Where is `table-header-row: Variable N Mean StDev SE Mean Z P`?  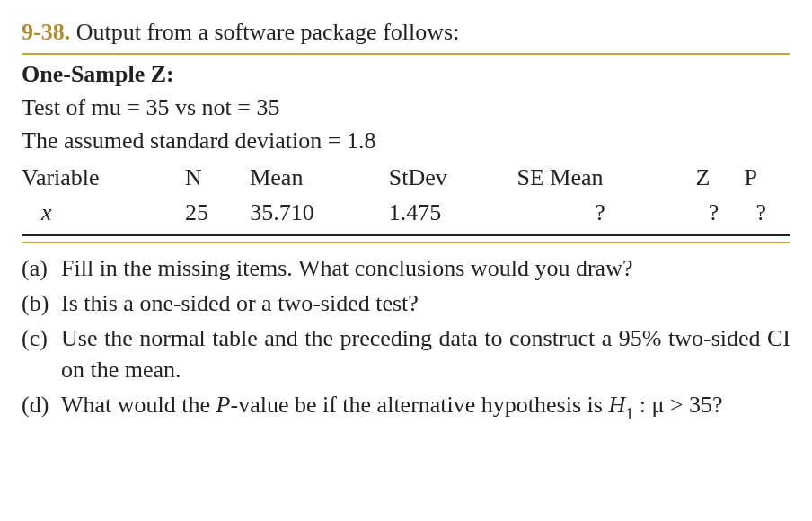
table-header-row: Variable N Mean StDev SE Mean Z P is located at coordinates (406, 178).